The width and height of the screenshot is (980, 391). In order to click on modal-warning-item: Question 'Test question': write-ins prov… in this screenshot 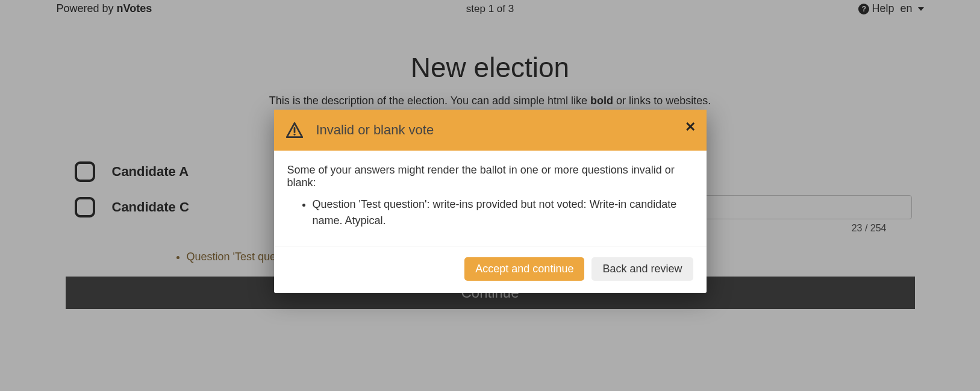, I will do `click(503, 213)`.